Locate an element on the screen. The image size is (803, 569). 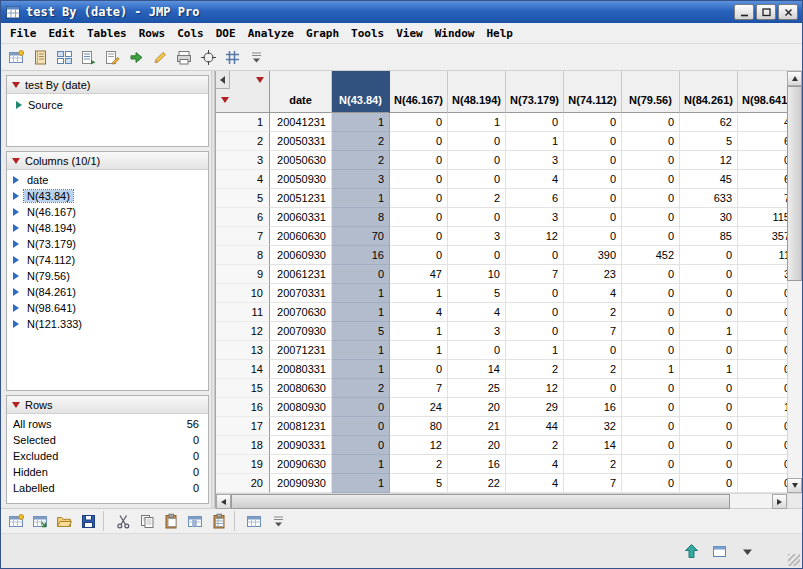
cell: 45 is located at coordinates (709, 180).